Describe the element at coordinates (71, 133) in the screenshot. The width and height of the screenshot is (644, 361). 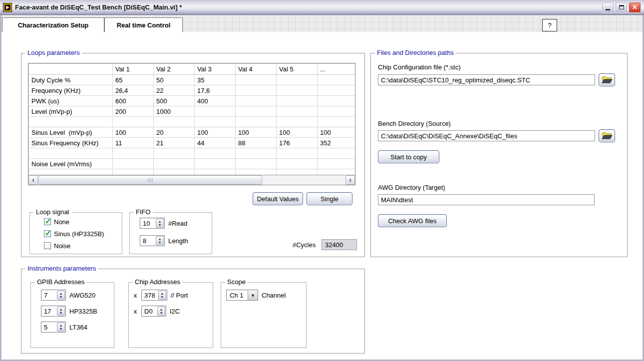
I see `row-header: Sinus Level (mVp-p)` at that location.